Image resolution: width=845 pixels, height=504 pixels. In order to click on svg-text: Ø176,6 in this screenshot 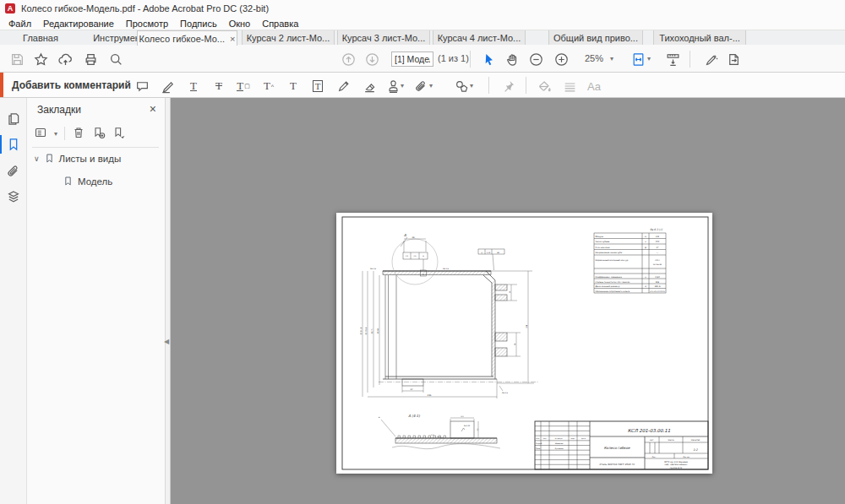, I will do `click(367, 331)`.